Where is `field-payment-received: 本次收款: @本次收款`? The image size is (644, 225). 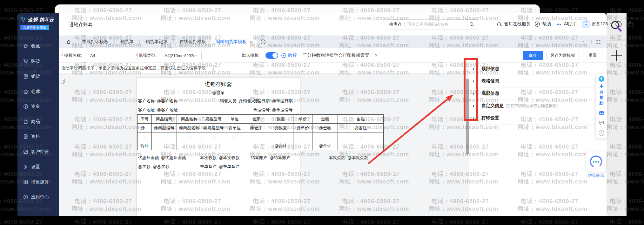 field-payment-received: 本次收款: @本次收款 is located at coordinates (220, 158).